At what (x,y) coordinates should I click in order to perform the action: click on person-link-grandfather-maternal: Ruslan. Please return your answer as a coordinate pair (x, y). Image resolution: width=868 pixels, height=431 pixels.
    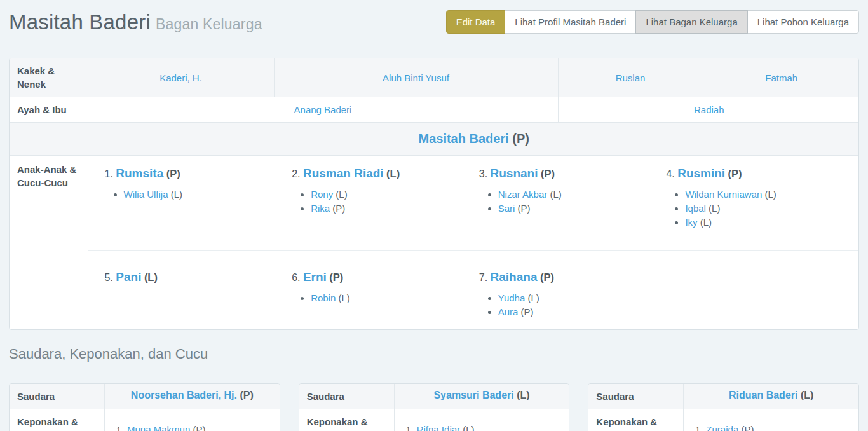
    Looking at the image, I should click on (630, 78).